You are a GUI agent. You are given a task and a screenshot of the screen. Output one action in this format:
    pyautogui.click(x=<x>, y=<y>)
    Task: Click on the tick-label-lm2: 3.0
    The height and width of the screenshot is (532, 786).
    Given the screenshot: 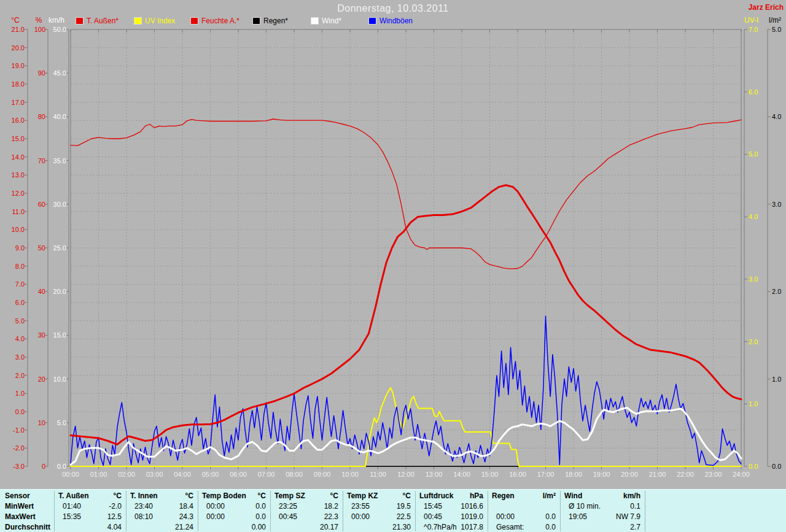 What is the action you would take?
    pyautogui.click(x=776, y=204)
    